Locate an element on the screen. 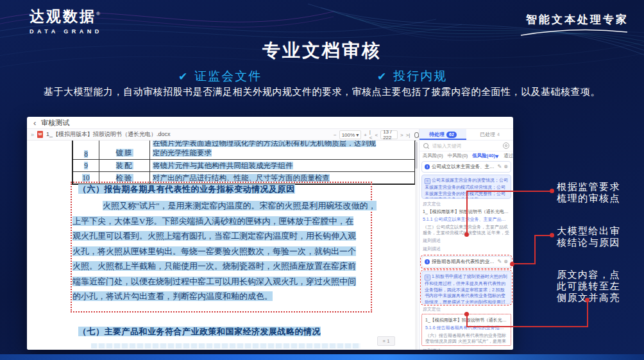 This screenshot has height=360, width=644. collapse-icon: » is located at coordinates (32, 135).